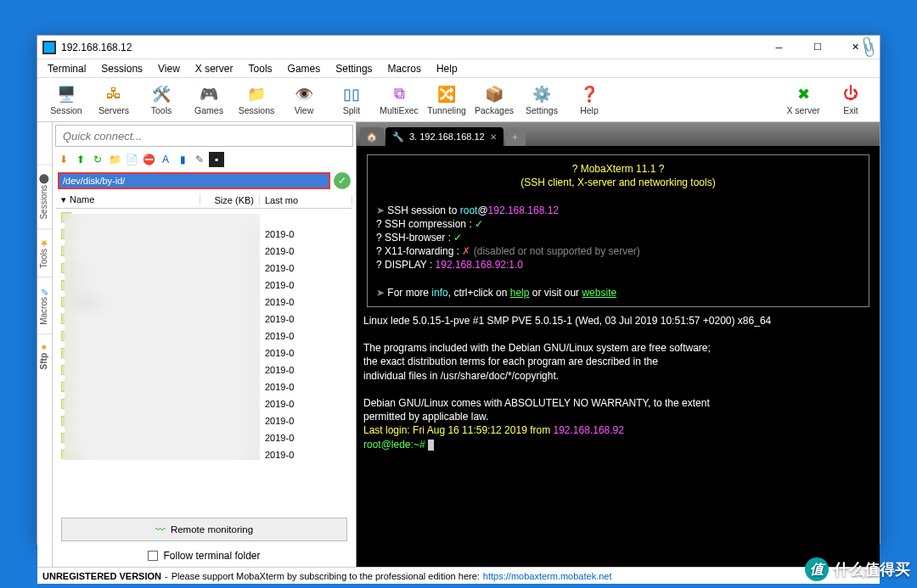  What do you see at coordinates (817, 48) in the screenshot?
I see `maximize-button: ☐` at bounding box center [817, 48].